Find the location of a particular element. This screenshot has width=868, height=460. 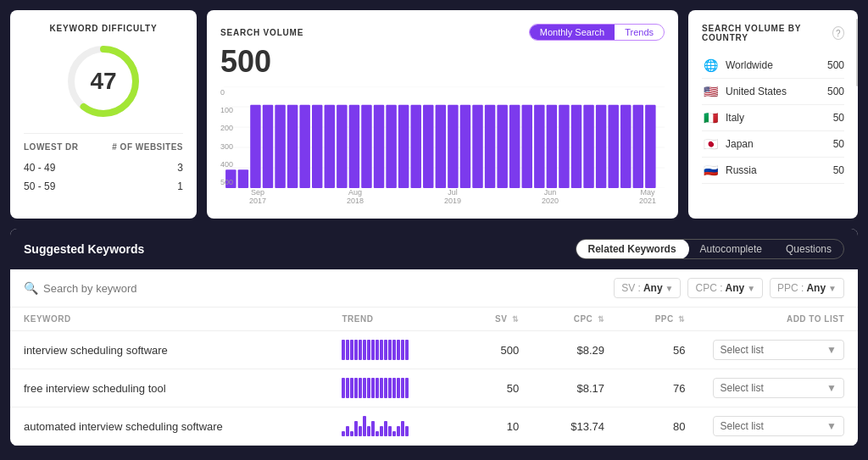

kd-col1-header: LOWEST DR is located at coordinates (51, 147).